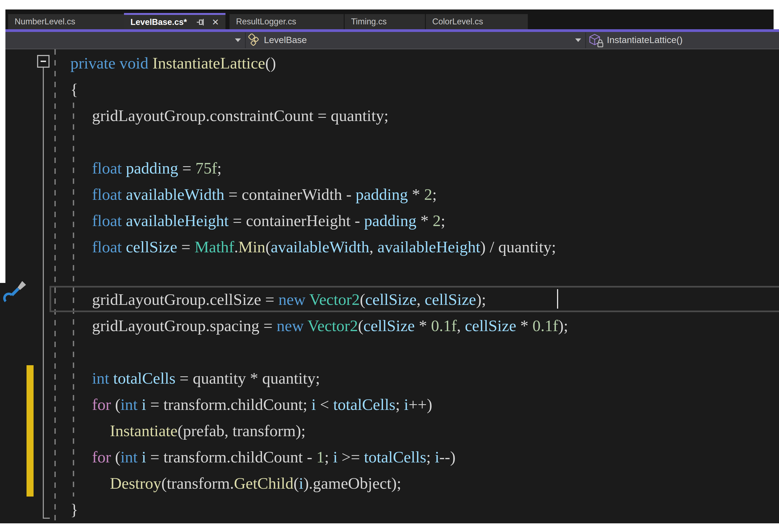 The height and width of the screenshot is (532, 779). I want to click on code-line-16: for (int i = transform.childCount - 1; i…, so click(274, 457).